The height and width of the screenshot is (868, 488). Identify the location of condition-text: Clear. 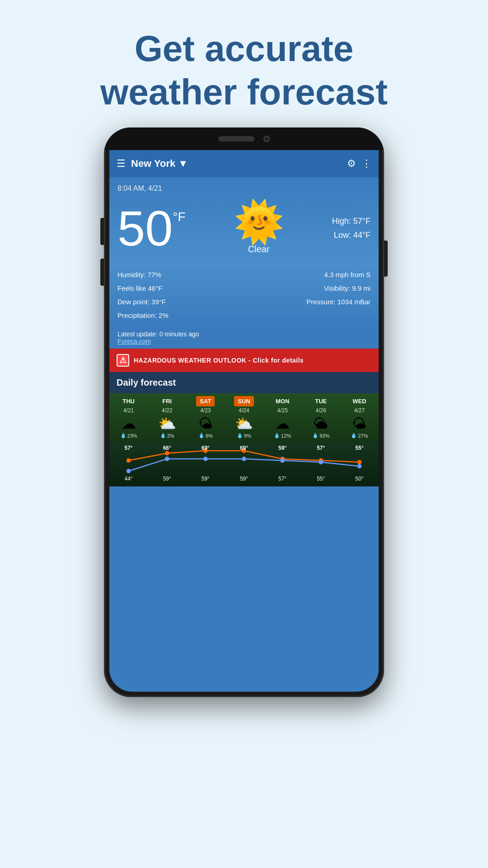
(259, 250).